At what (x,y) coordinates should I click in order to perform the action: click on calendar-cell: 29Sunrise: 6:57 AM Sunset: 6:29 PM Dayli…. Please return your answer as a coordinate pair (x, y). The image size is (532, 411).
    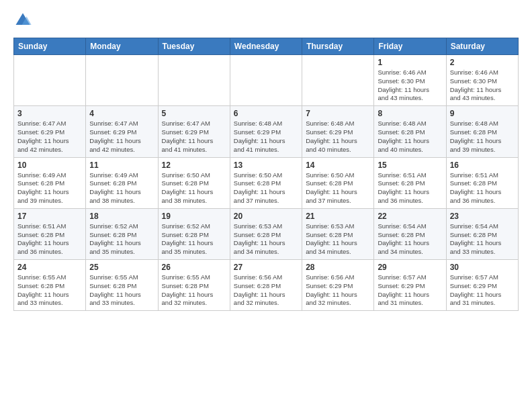
    Looking at the image, I should click on (410, 285).